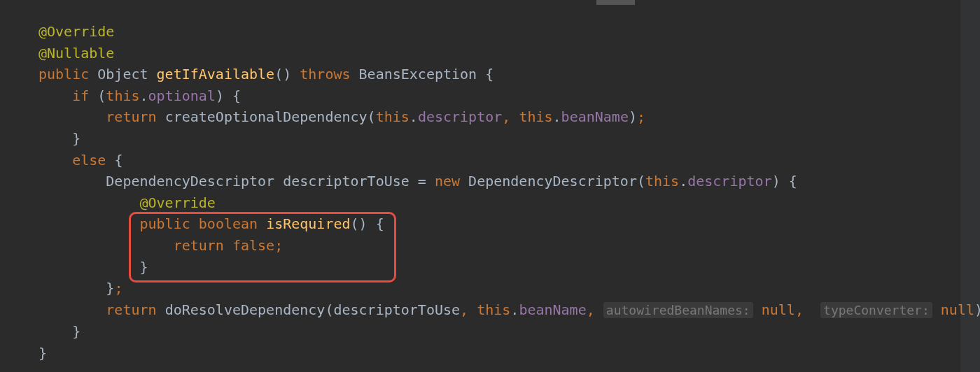  What do you see at coordinates (245, 310) in the screenshot?
I see `method-call: doResolveDependency` at bounding box center [245, 310].